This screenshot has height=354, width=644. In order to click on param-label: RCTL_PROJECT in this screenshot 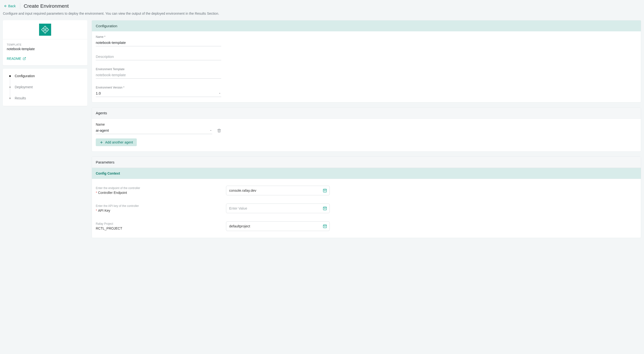, I will do `click(156, 228)`.